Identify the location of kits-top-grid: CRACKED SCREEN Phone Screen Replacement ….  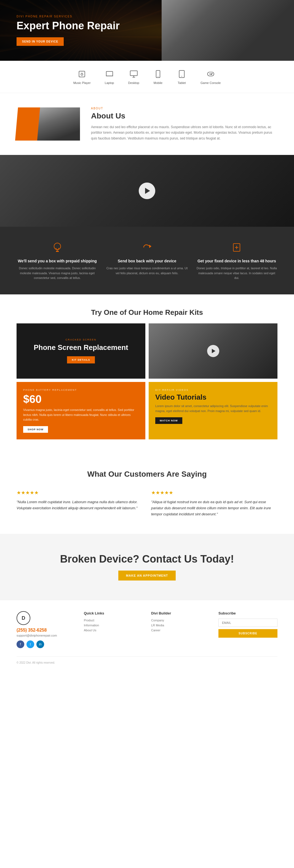
(147, 351).